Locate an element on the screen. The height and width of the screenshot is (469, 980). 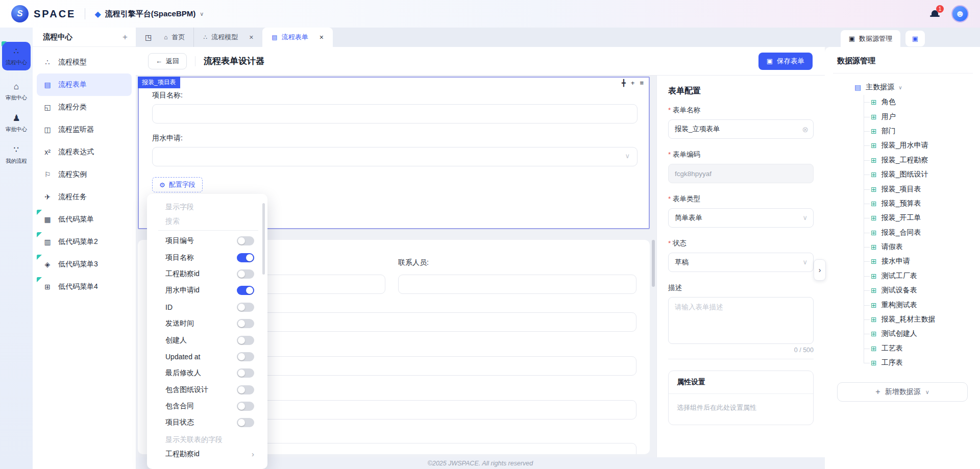
back-button: 返回 is located at coordinates (167, 61).